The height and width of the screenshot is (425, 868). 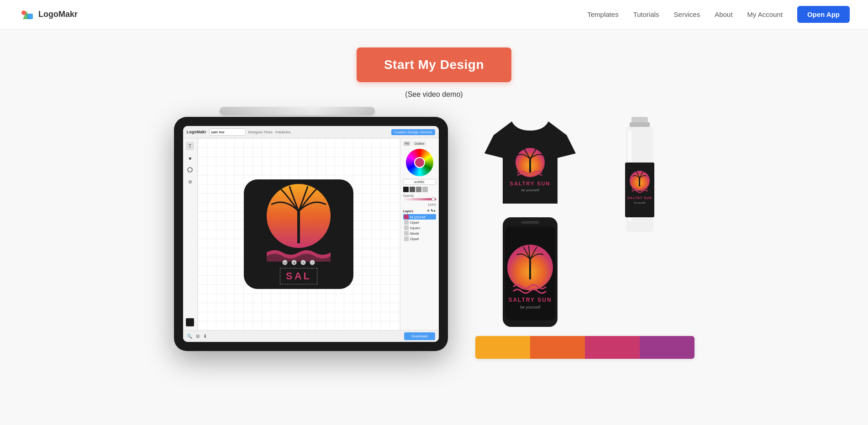 What do you see at coordinates (420, 226) in the screenshot?
I see `layers-section: Layers ✕ ✎ ▸ be yourself Clipart` at bounding box center [420, 226].